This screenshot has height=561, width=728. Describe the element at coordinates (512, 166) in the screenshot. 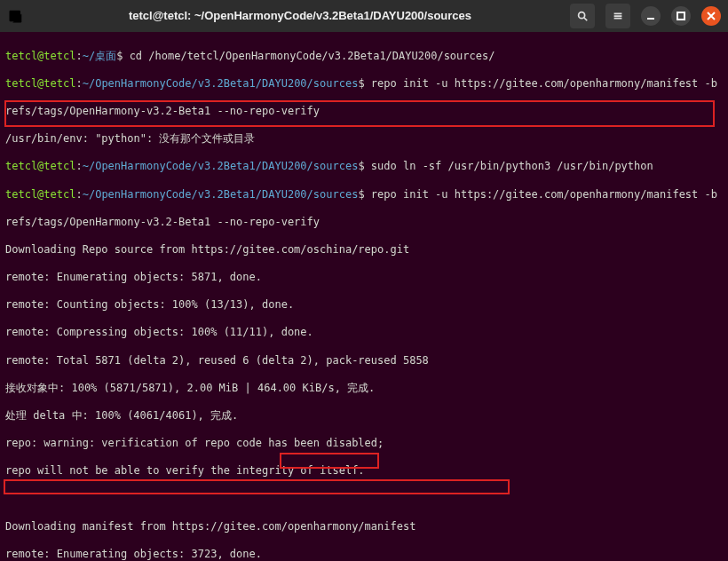

I see `cmd-sudo-ln: sudo ln -sf /usr/bin/python3 /usr/bin/py…` at that location.